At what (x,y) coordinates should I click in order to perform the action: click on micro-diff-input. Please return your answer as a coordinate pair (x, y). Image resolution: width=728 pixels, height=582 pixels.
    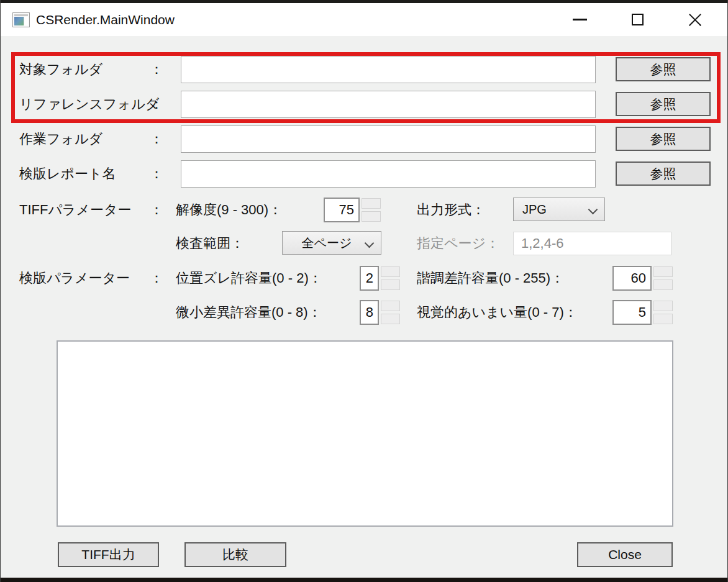
    Looking at the image, I should click on (369, 312).